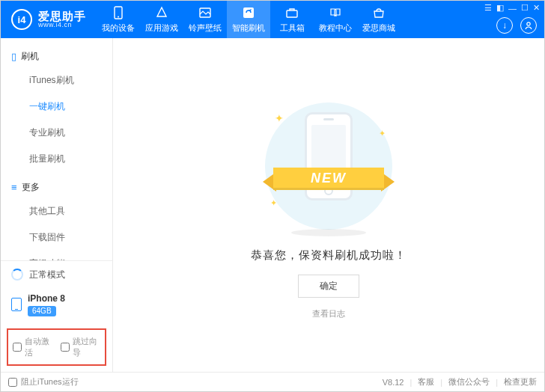 The height and width of the screenshot is (392, 545). I want to click on nav-apps: 应用游戏, so click(162, 19).